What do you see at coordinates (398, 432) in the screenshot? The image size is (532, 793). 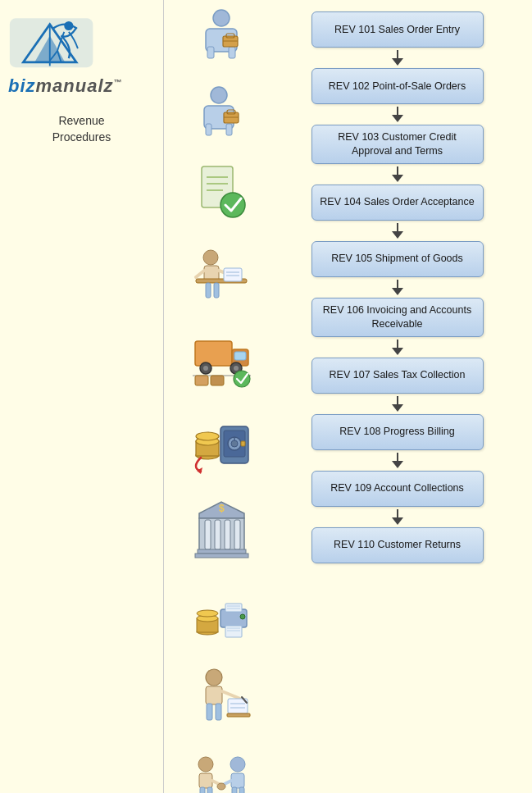 I see `proc-box-rev108: REV 108 Progress Billing` at bounding box center [398, 432].